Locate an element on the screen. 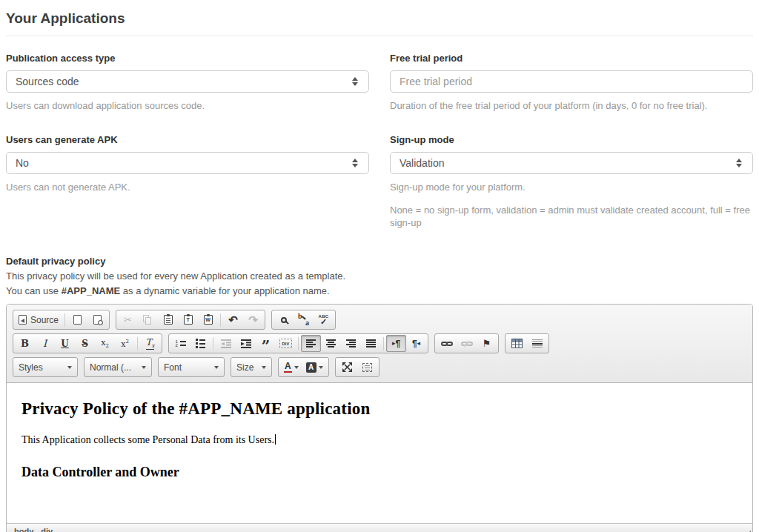  align-left-icon is located at coordinates (311, 344).